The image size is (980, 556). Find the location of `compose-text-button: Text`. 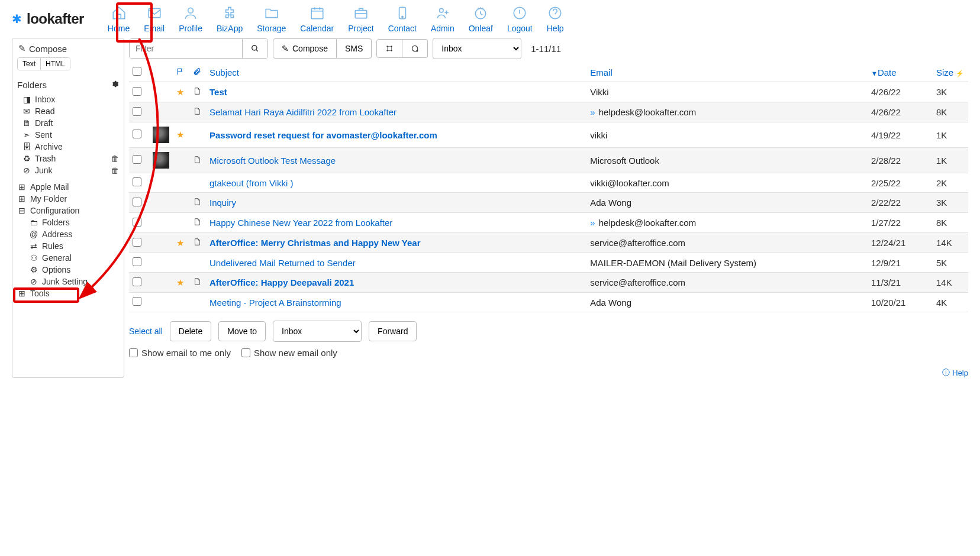

compose-text-button: Text is located at coordinates (29, 64).